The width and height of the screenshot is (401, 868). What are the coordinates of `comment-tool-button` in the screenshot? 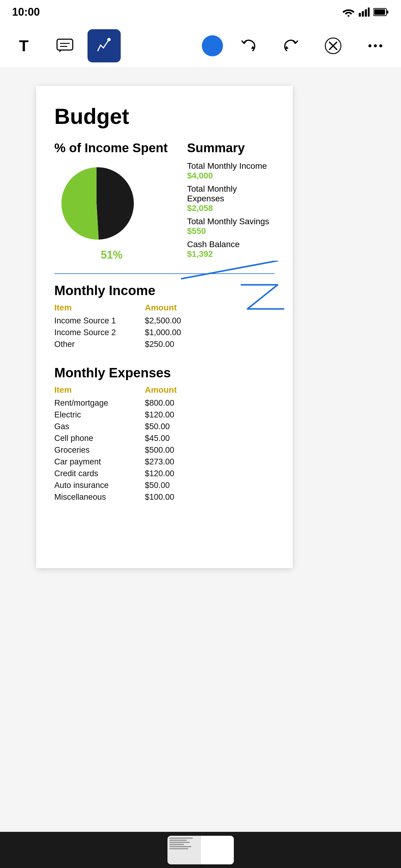 It's located at (65, 46).